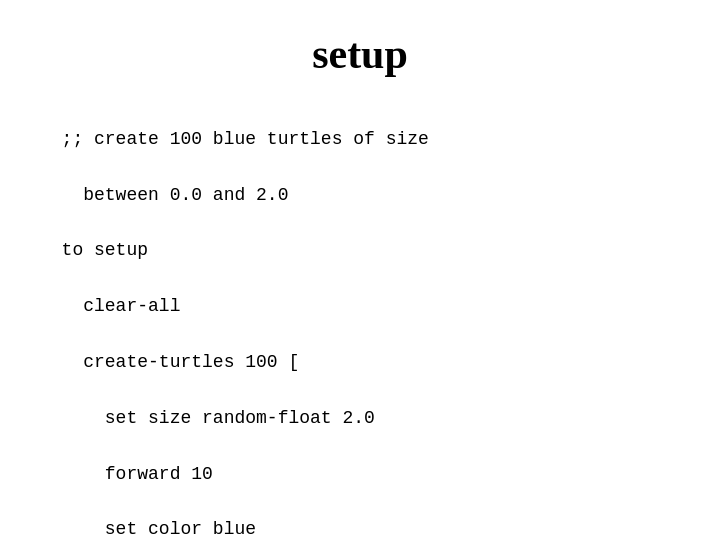 This screenshot has width=720, height=540. I want to click on code-line-6: set size random-float 2.0, so click(218, 418).